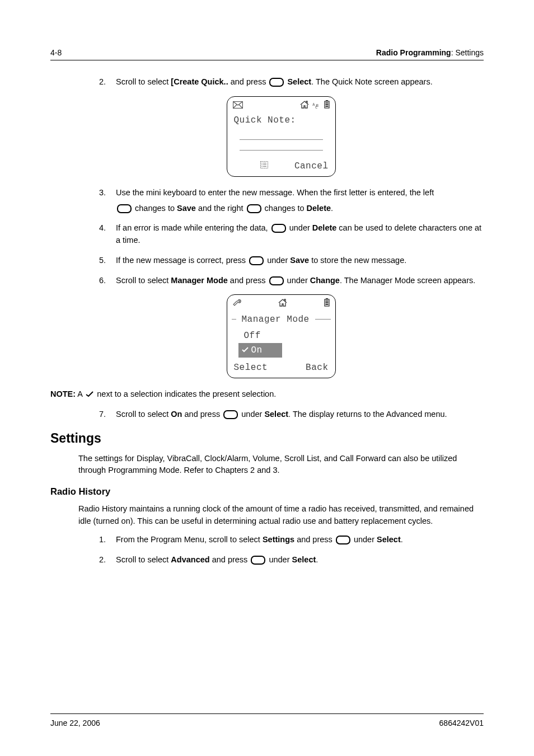 The image size is (534, 756). I want to click on right-softkey-label: Cancel, so click(311, 166).